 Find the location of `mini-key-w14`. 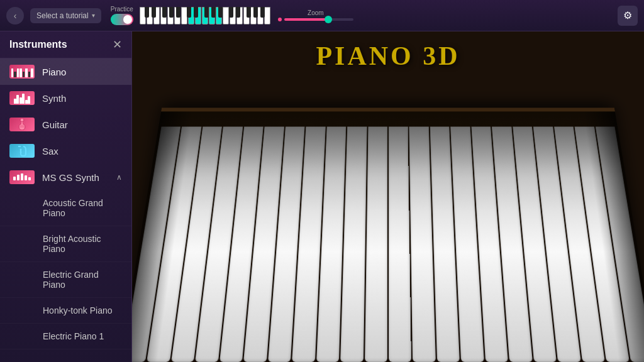

mini-key-w14 is located at coordinates (233, 16).